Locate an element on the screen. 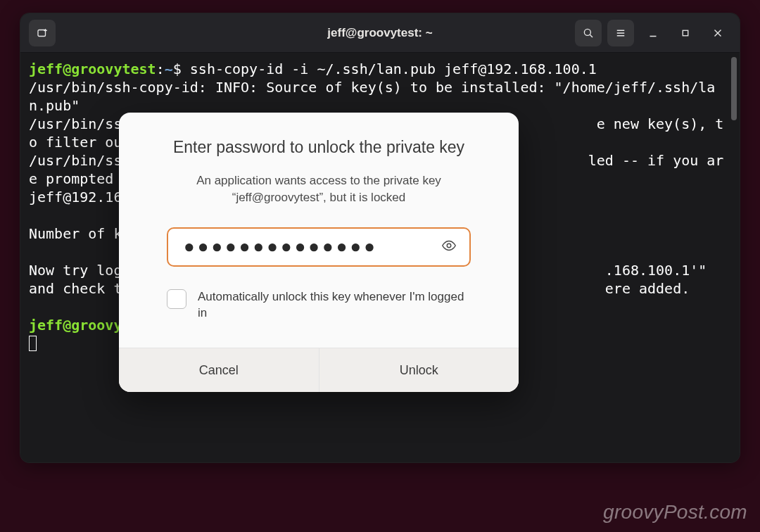  scrollbar-thumb is located at coordinates (734, 89).